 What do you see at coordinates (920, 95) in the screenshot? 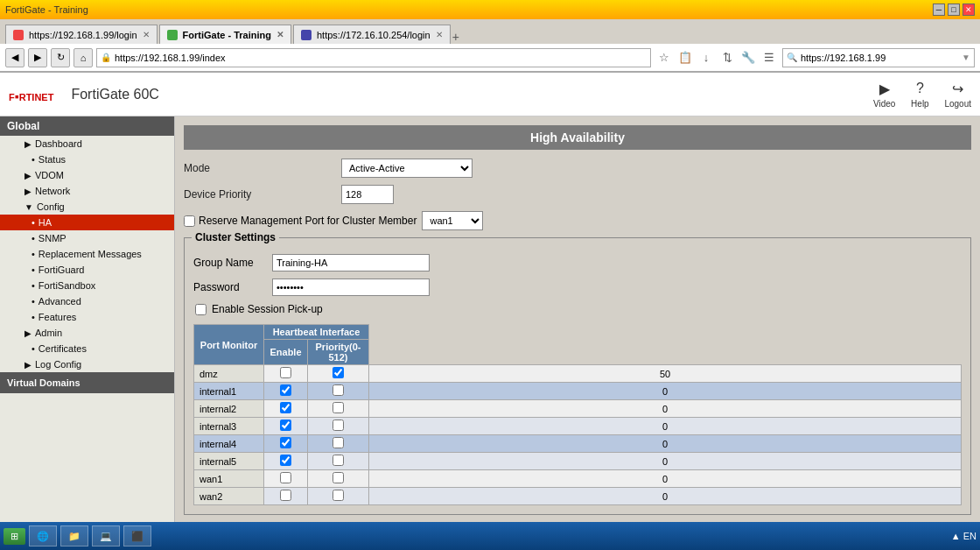
I see `help-action: ? Help` at bounding box center [920, 95].